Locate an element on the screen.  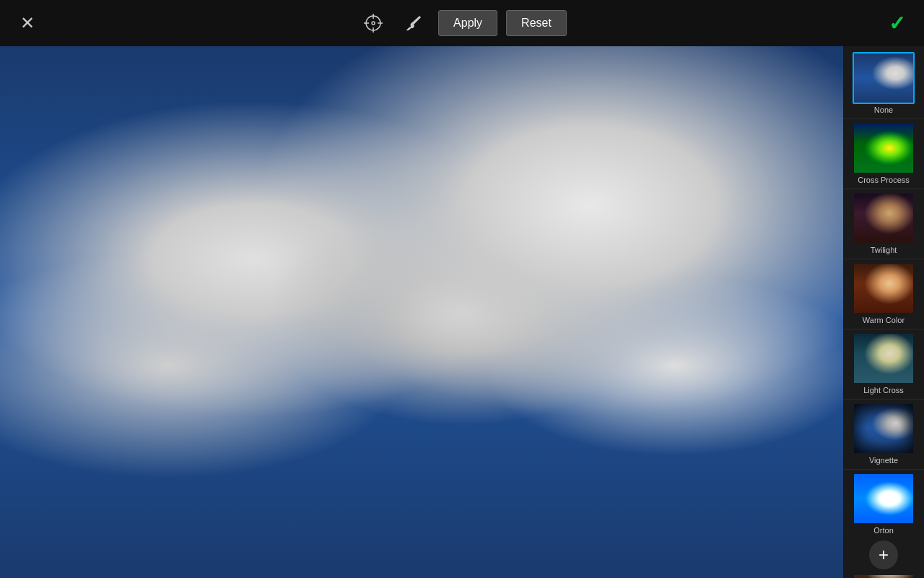
filter-preview-cross-process is located at coordinates (884, 148).